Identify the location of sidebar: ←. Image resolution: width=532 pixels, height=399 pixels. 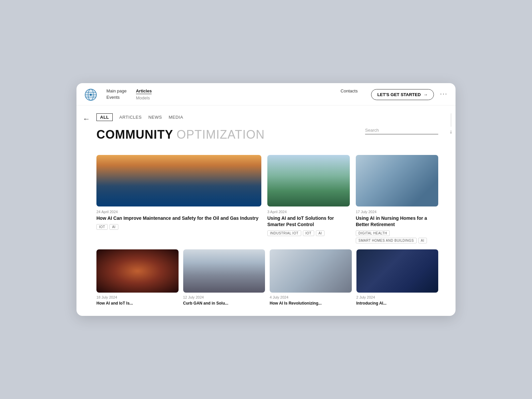
(86, 211).